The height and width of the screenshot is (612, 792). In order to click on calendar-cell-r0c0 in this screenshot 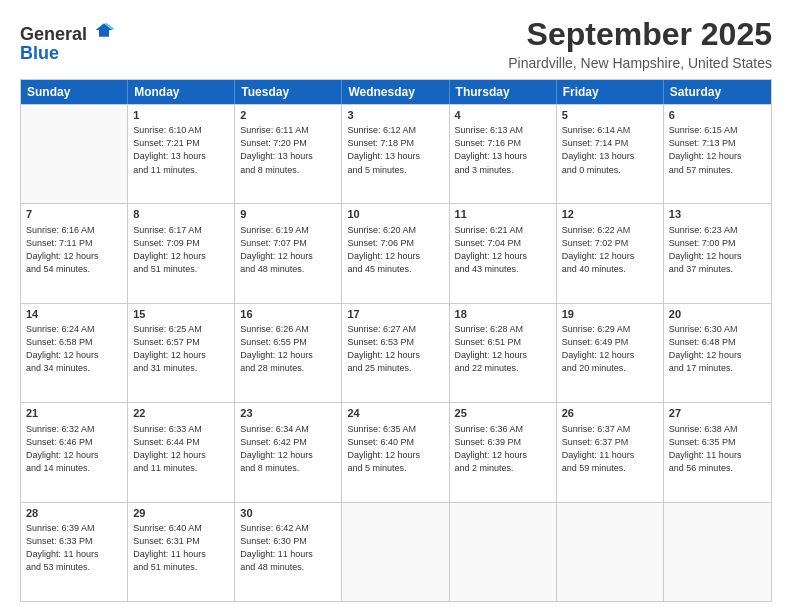, I will do `click(74, 154)`.